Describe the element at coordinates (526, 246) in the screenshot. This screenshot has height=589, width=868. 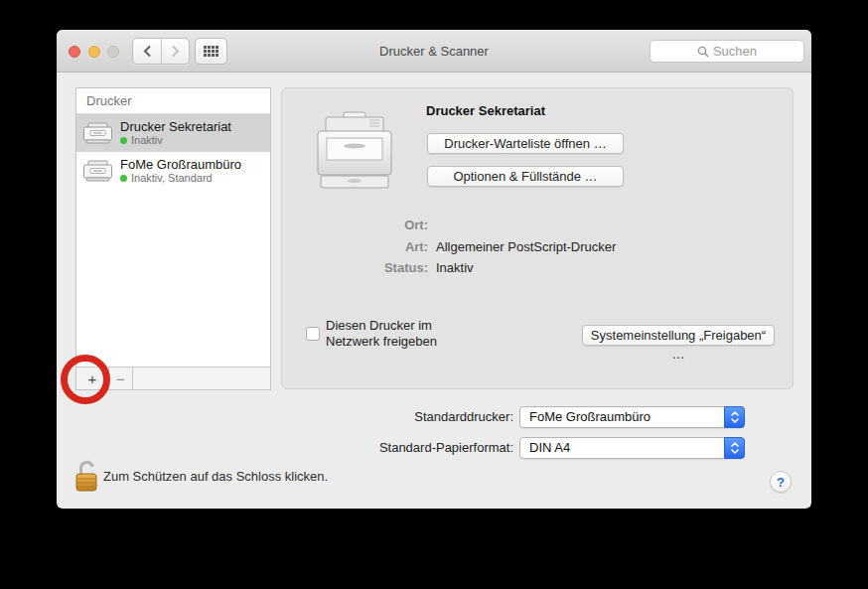
I see `kind-value: Allgemeiner PostScript-Drucker` at that location.